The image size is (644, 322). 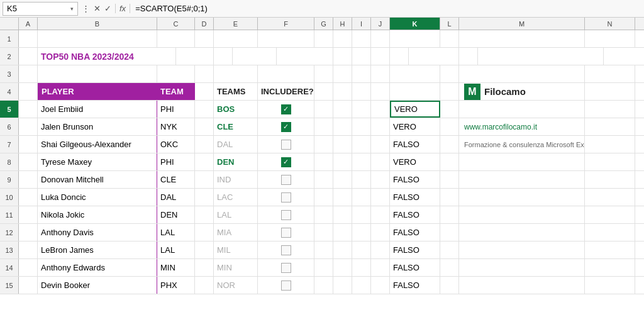 I want to click on cell-d11, so click(x=204, y=215).